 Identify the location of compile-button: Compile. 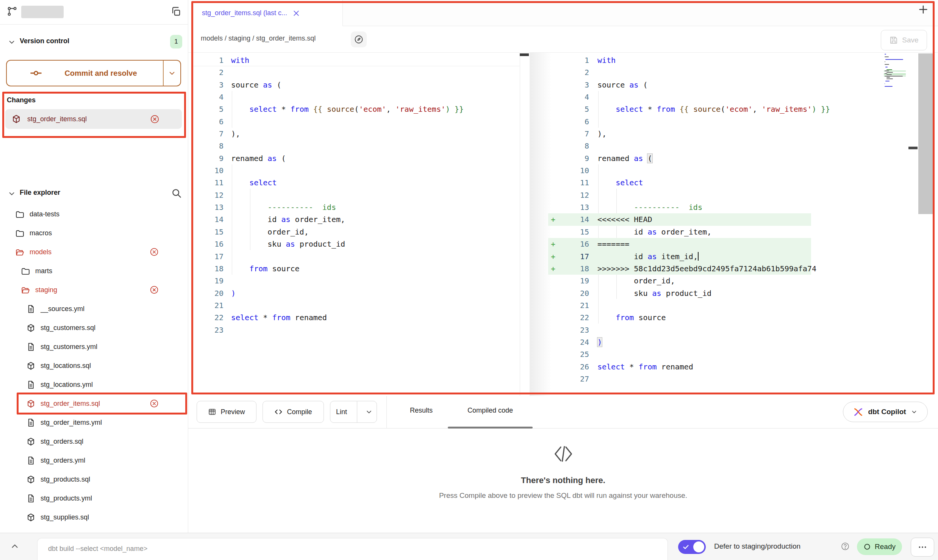
(293, 412).